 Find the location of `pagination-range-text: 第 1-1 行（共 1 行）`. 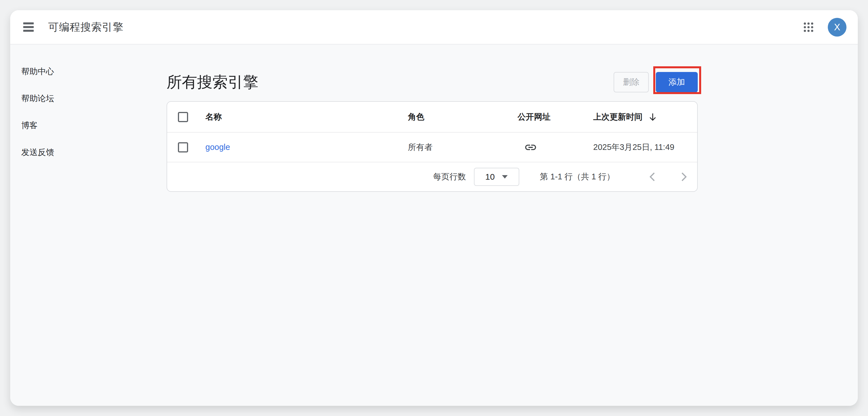

pagination-range-text: 第 1-1 行（共 1 行） is located at coordinates (577, 177).